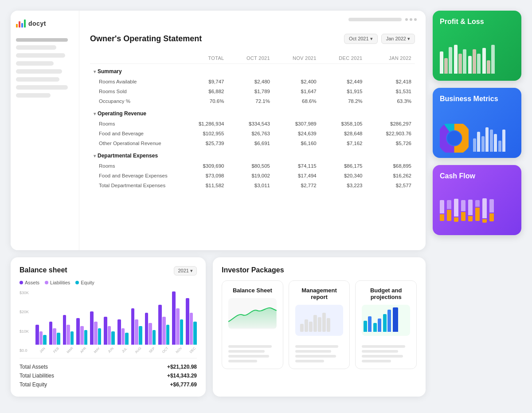  What do you see at coordinates (97, 350) in the screenshot?
I see `x-label: MAY` at bounding box center [97, 350].